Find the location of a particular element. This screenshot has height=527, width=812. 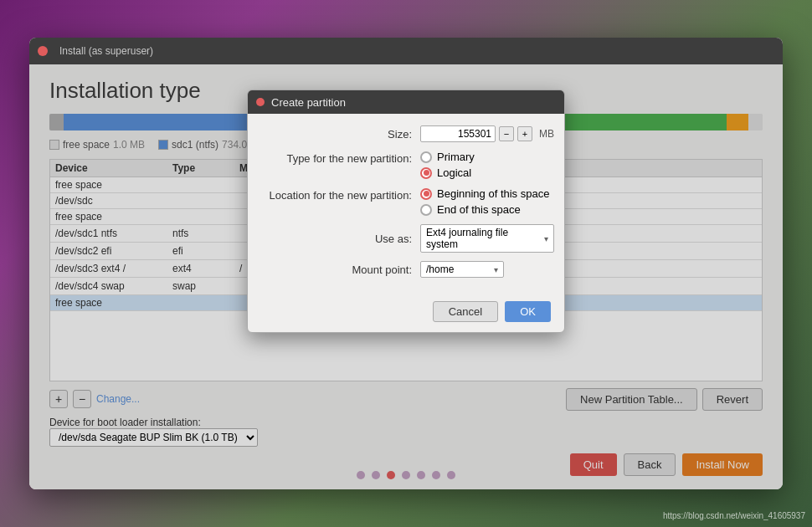

type-primary-label: Primary is located at coordinates (455, 157).